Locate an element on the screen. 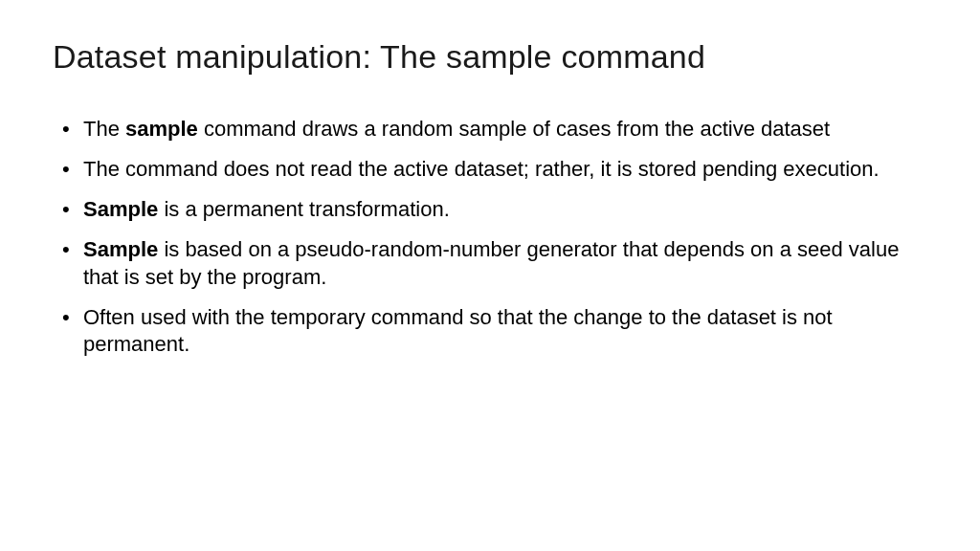  list-item: Sample is a permanent transformation. is located at coordinates (495, 209).